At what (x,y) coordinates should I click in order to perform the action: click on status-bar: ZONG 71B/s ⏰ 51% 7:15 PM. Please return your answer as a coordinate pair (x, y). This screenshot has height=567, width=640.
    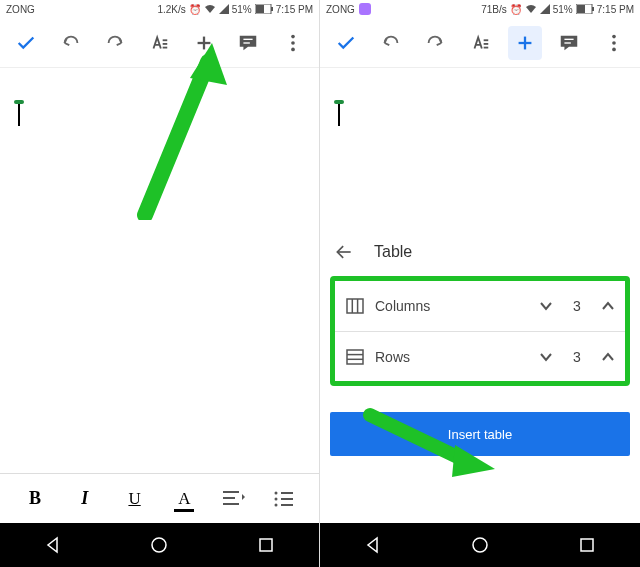
    Looking at the image, I should click on (480, 9).